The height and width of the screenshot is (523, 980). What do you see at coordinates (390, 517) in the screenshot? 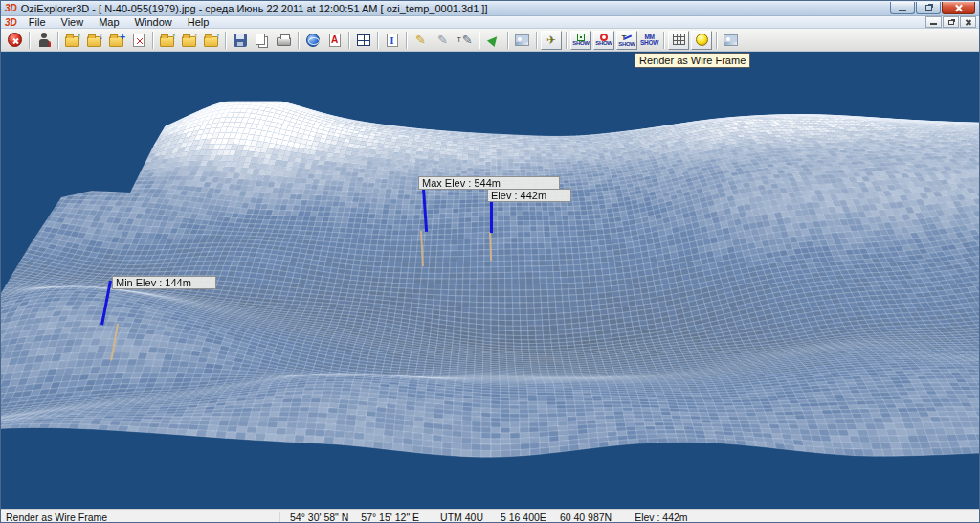
I see `status-longitude: 57° 15' 12" E` at bounding box center [390, 517].